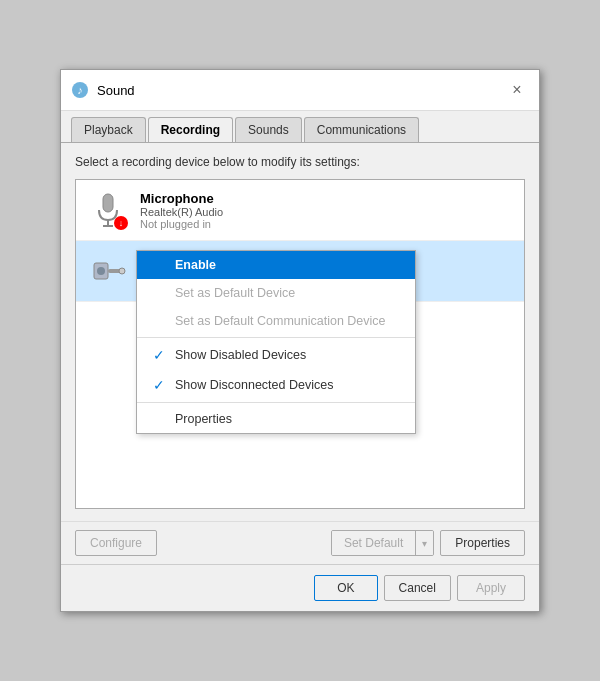 Image resolution: width=600 pixels, height=681 pixels. I want to click on ctx-set-default-comm-label: Set as Default Communication Device, so click(280, 321).